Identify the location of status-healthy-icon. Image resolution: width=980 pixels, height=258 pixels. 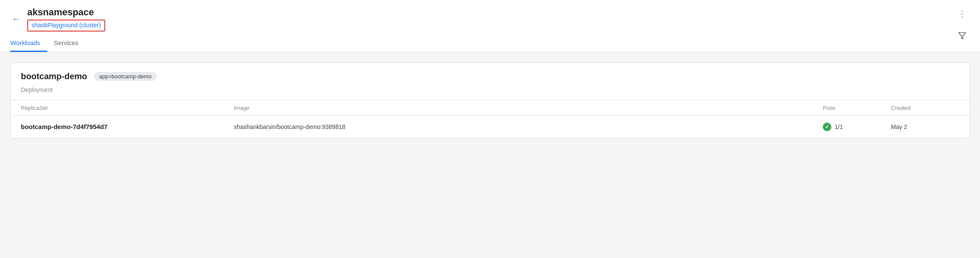
(827, 127).